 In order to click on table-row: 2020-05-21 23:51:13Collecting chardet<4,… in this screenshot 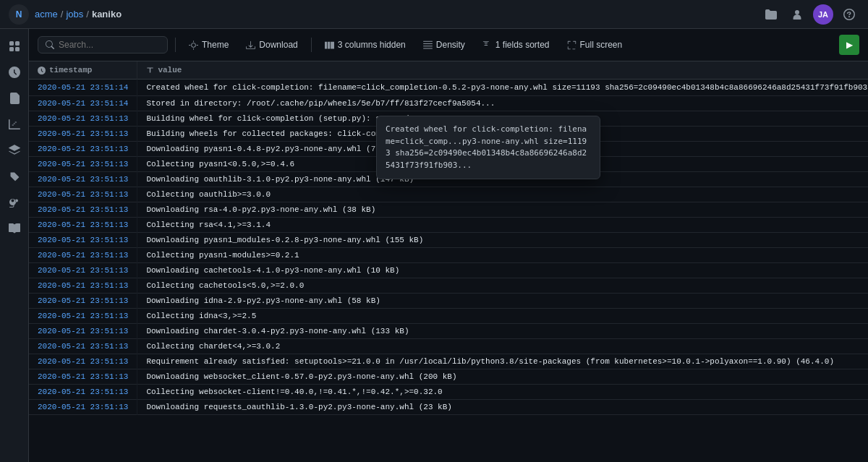, I will do `click(448, 347)`.